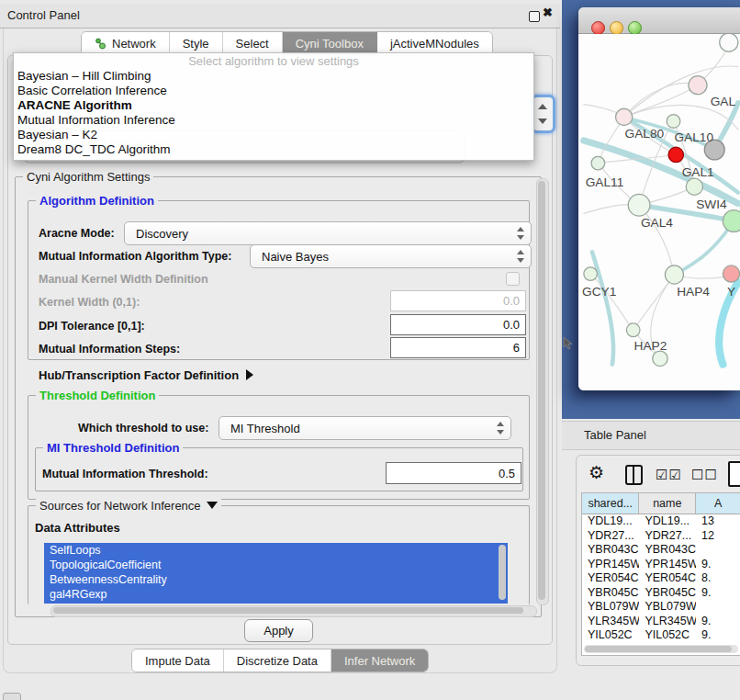 The image size is (740, 700). What do you see at coordinates (113, 448) in the screenshot?
I see `mi-threshold-definition-legend: MI Threshold Definition` at bounding box center [113, 448].